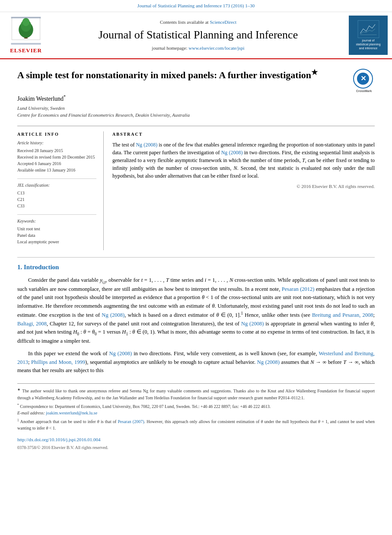 The height and width of the screenshot is (535, 392). I want to click on affiliation-2: Centre for Economics and Financial Econo…, so click(196, 115).